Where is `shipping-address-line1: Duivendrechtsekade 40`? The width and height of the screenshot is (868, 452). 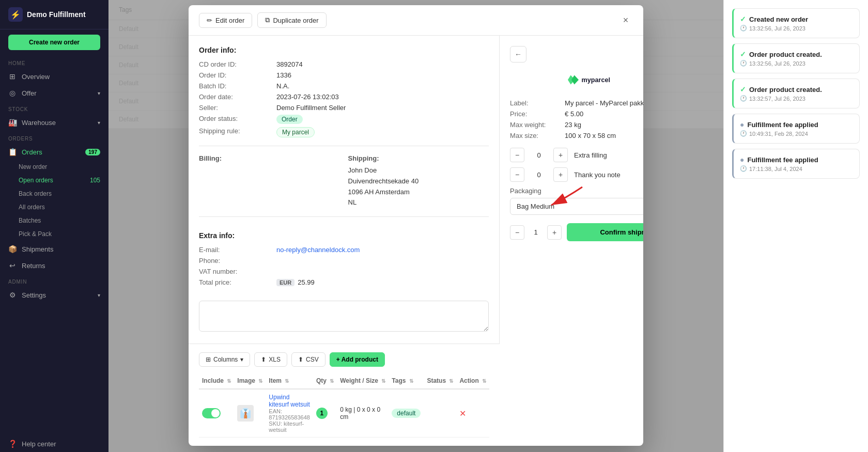
shipping-address-line1: Duivendrechtsekade 40 is located at coordinates (419, 182).